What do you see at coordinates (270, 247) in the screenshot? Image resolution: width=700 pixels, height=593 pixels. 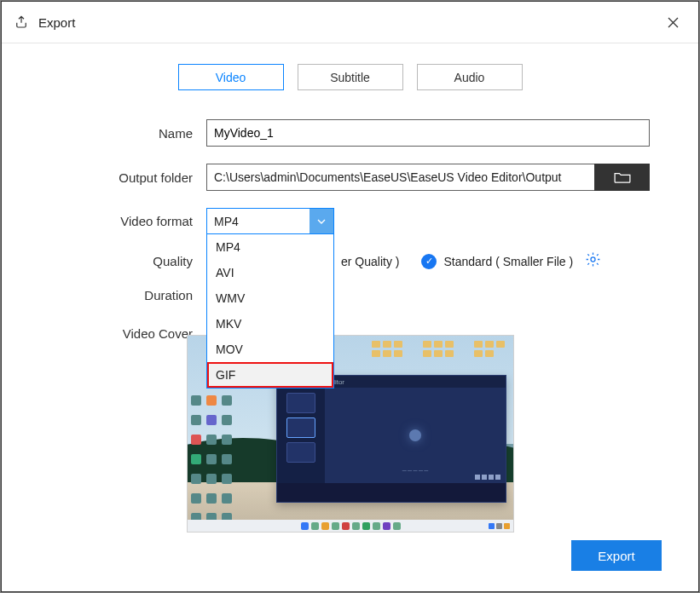 I see `format-option-mp4: MP4` at bounding box center [270, 247].